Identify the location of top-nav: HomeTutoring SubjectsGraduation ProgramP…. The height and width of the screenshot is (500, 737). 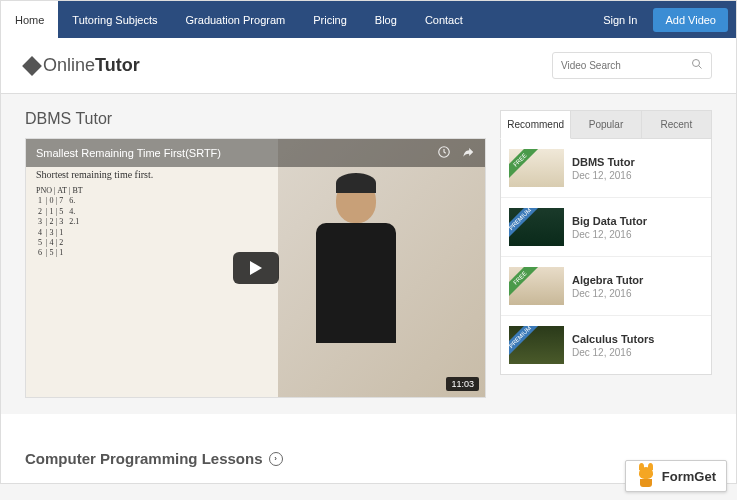
(368, 19).